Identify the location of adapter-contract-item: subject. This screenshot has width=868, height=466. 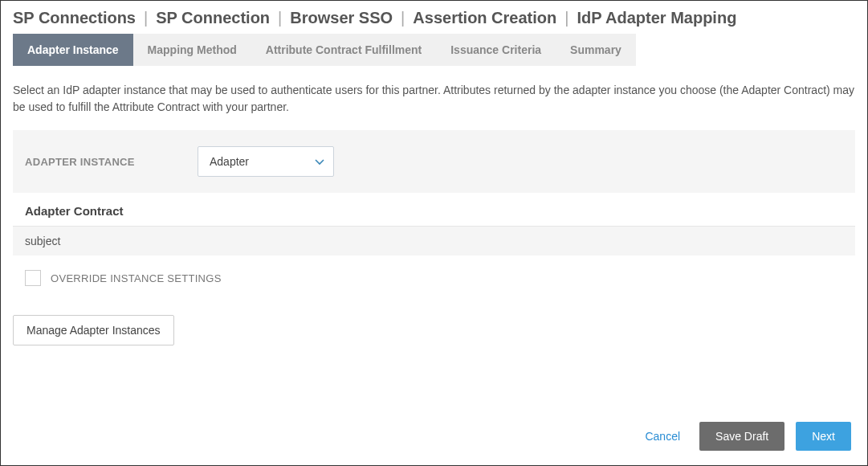
(434, 241).